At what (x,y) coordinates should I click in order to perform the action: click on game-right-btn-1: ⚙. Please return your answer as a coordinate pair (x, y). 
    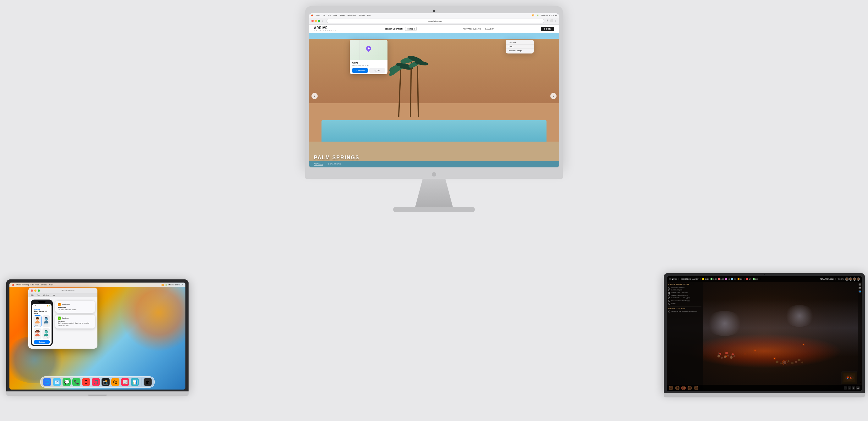
    Looking at the image, I should click on (860, 284).